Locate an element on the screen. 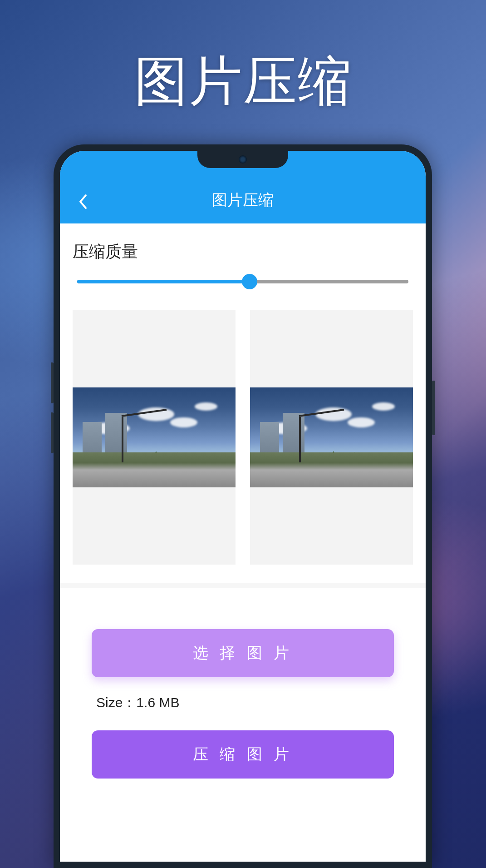 This screenshot has width=486, height=868. notch is located at coordinates (243, 159).